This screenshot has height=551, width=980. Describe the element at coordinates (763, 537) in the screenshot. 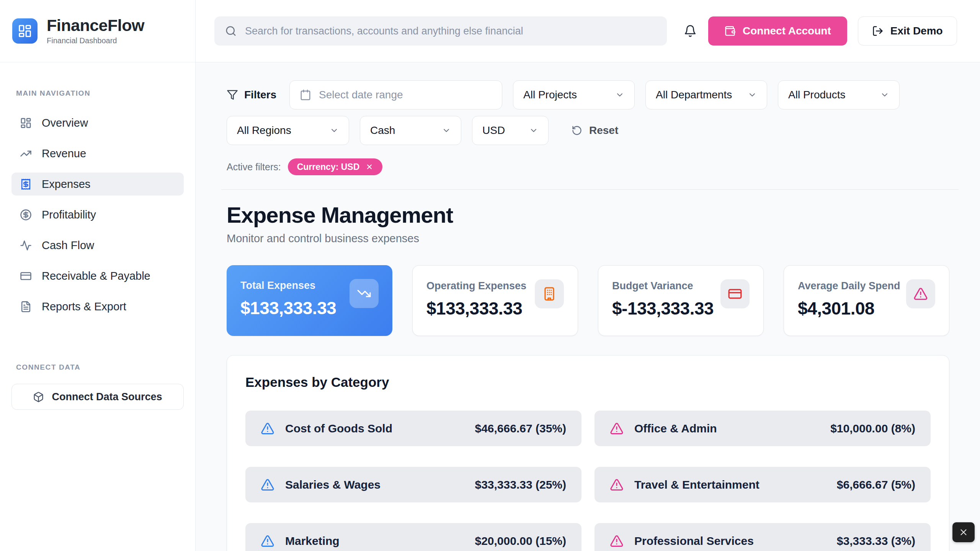

I see `category-row-professional-services: Professional Services $3,333.33 (3%)` at that location.